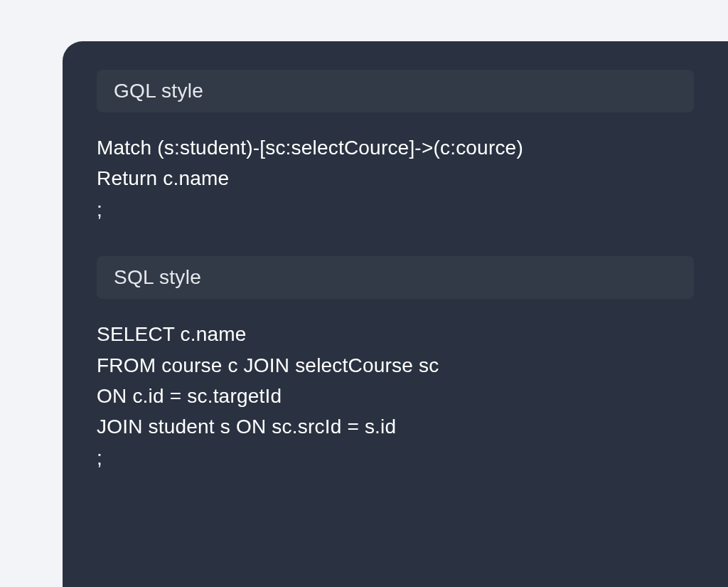  Describe the element at coordinates (159, 91) in the screenshot. I see `section-title: GQL style` at that location.